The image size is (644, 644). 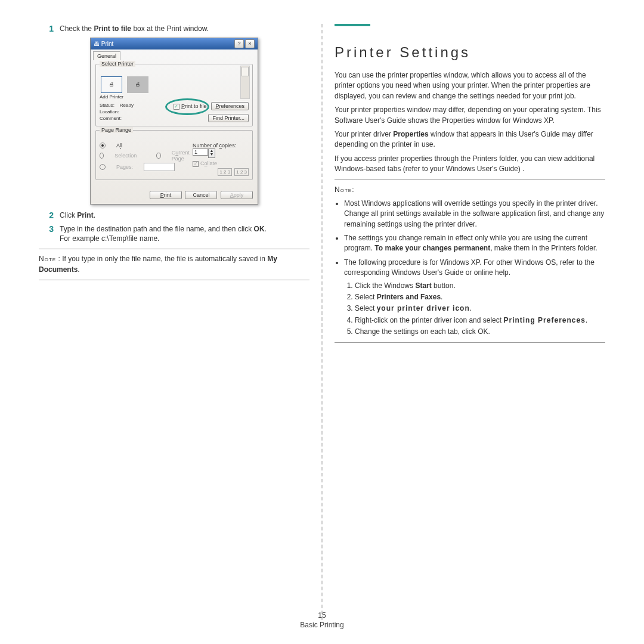 I want to click on label: Pages:, so click(x=125, y=167).